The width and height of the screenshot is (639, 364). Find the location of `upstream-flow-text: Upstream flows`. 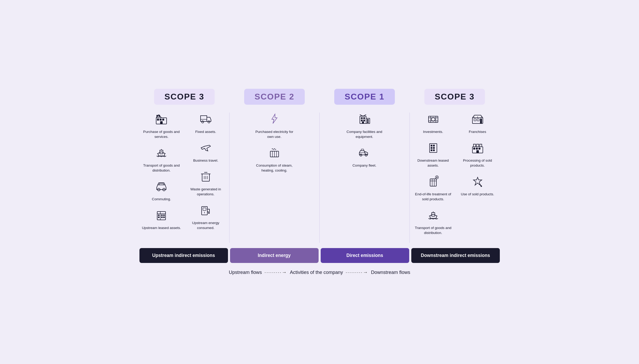

upstream-flow-text: Upstream flows is located at coordinates (245, 272).